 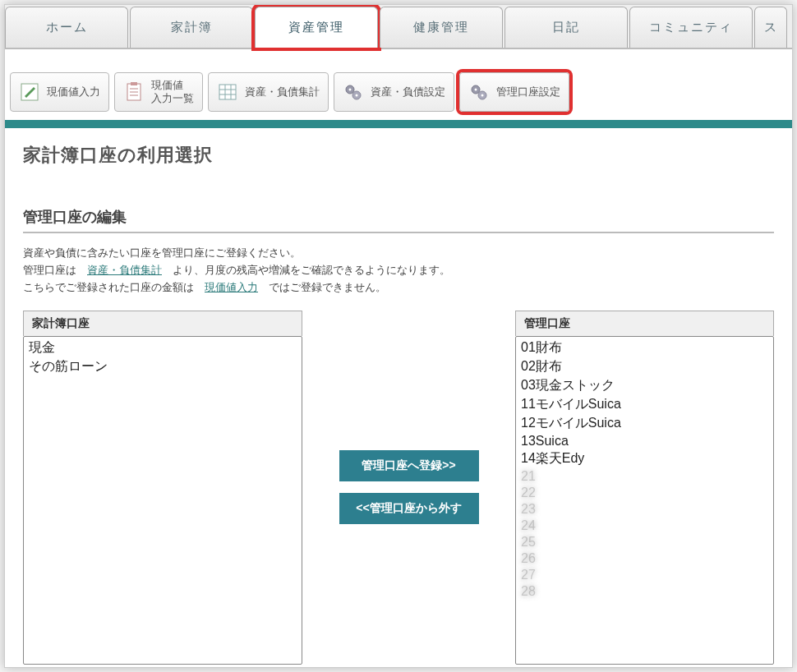 I want to click on list-item: 13Suica, so click(x=644, y=441).